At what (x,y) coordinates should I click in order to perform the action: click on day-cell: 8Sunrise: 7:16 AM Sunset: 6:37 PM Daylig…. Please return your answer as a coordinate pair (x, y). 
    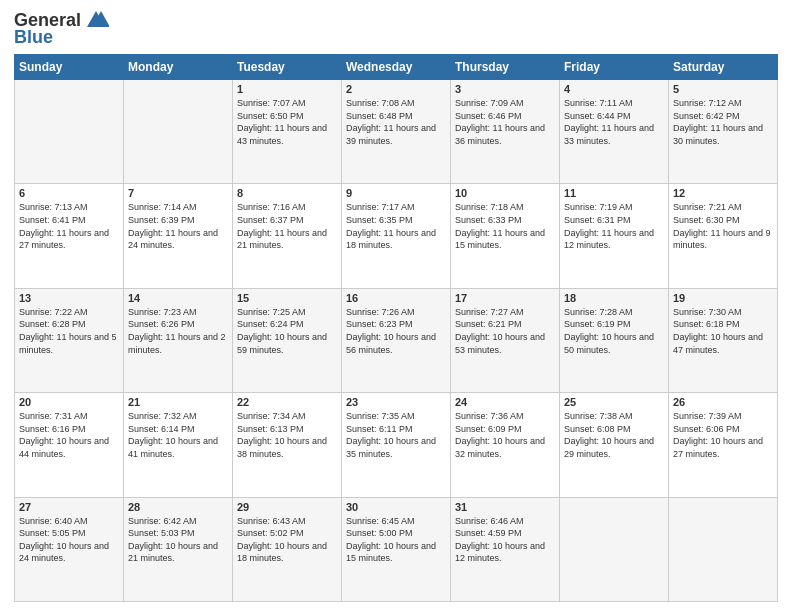
    Looking at the image, I should click on (288, 236).